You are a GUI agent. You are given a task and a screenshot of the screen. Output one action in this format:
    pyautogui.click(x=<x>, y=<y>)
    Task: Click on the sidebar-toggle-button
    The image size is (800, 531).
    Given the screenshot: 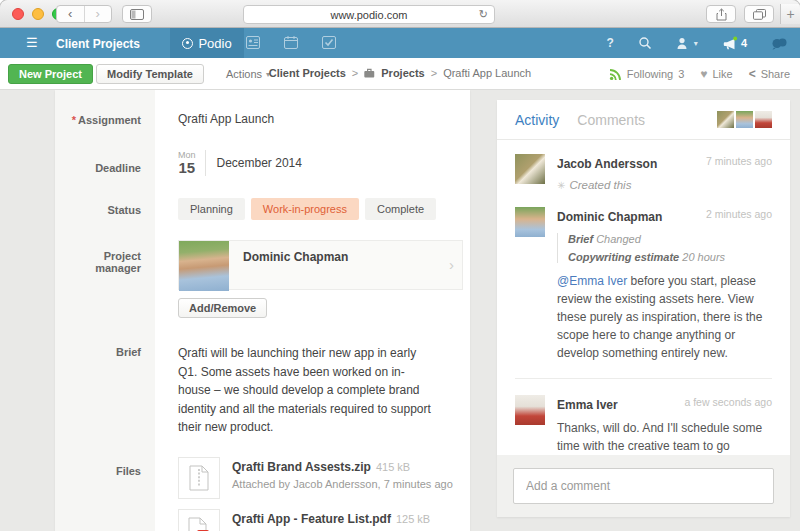 What is the action you would take?
    pyautogui.click(x=137, y=14)
    